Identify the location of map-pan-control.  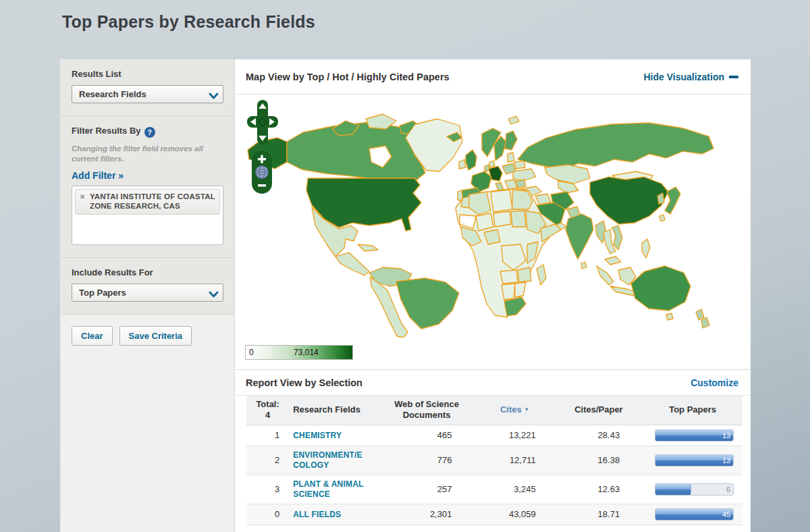
(263, 122).